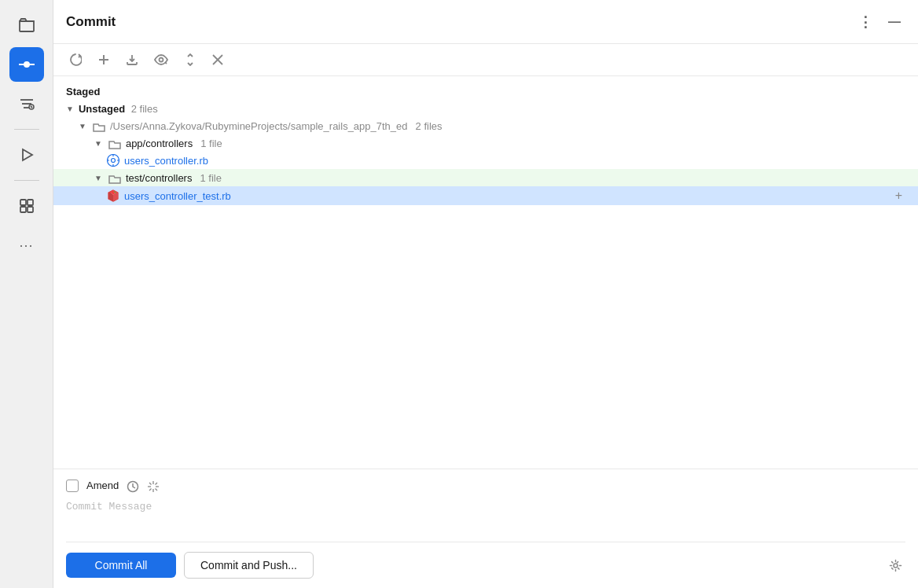 This screenshot has width=918, height=588. Describe the element at coordinates (27, 64) in the screenshot. I see `sidebar-item-commit` at that location.